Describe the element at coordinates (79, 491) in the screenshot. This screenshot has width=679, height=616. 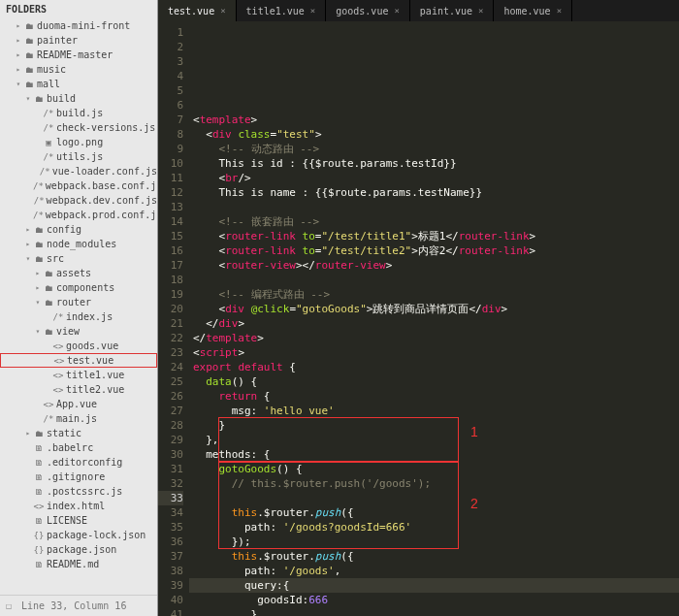
I see `tree-node: 🗎.postcssrc.js` at that location.